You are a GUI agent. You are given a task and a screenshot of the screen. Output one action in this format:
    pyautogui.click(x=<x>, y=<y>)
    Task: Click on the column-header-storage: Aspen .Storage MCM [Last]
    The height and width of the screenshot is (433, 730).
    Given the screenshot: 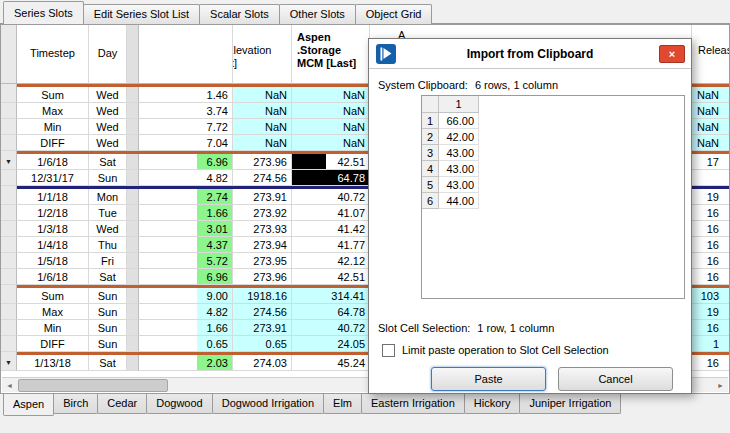 What is the action you would take?
    pyautogui.click(x=331, y=54)
    